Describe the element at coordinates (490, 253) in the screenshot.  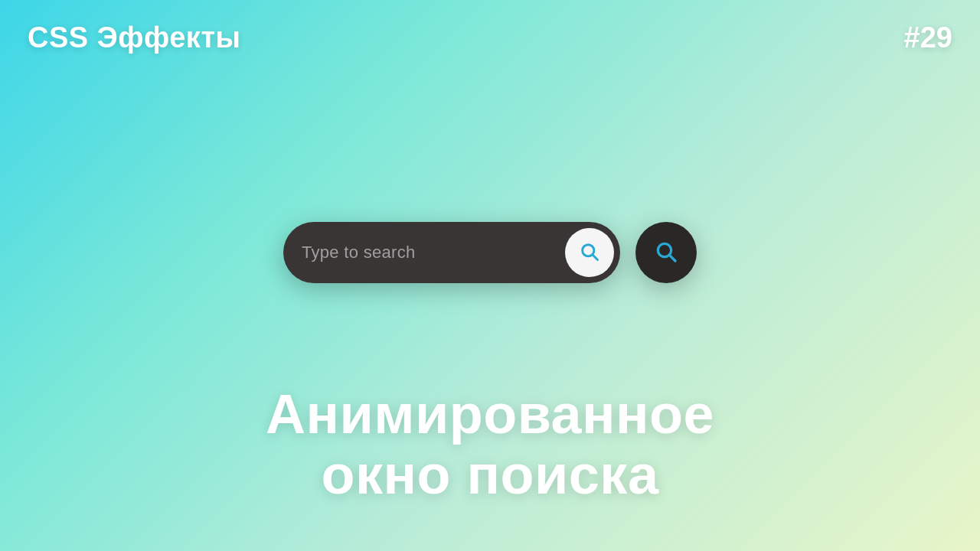
I see `search-area` at that location.